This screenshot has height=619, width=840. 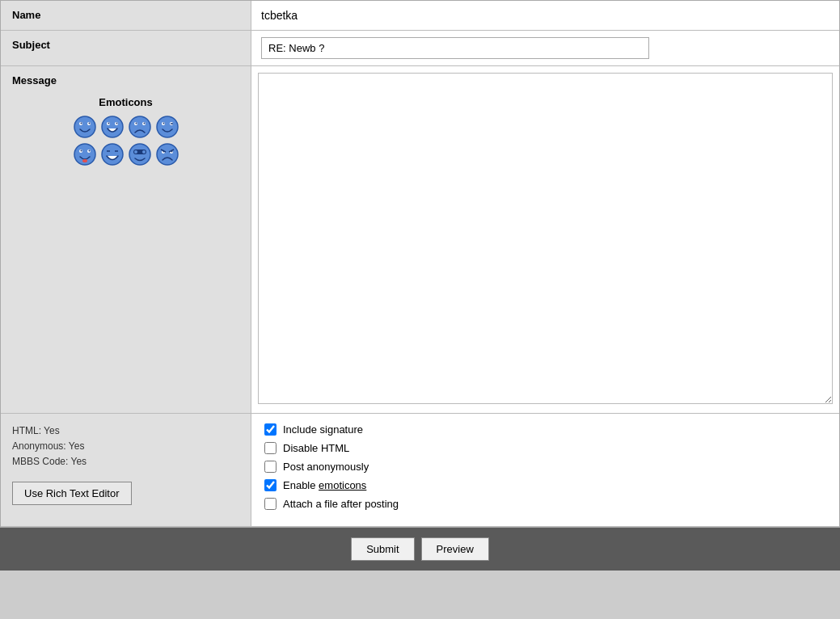 I want to click on attach-file-checkbox, so click(x=270, y=504).